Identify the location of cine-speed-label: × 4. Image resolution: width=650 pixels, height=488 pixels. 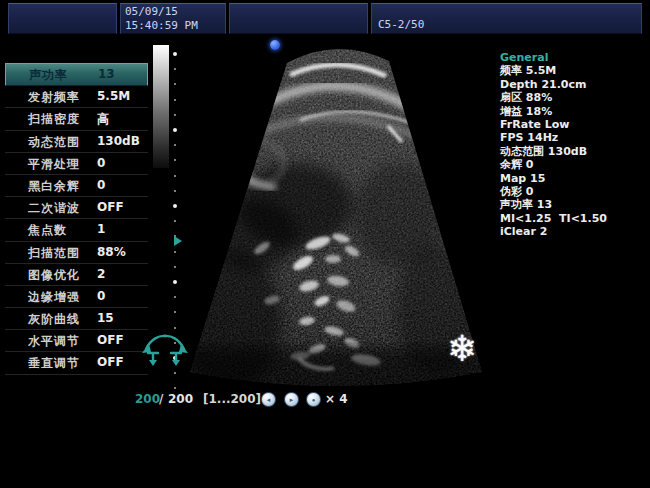
(336, 399).